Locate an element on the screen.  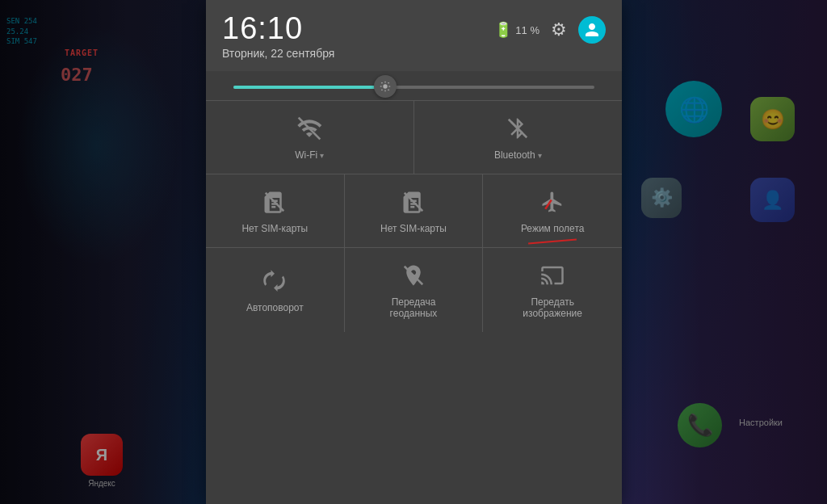
sim2-toggle: Нет SIM-карты is located at coordinates (414, 210).